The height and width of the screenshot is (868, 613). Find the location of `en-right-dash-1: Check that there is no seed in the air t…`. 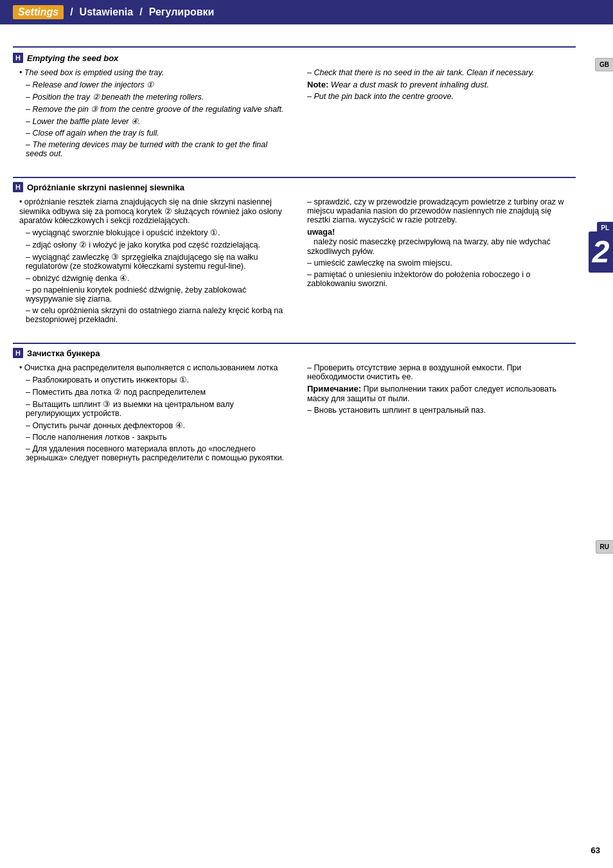

en-right-dash-1: Check that there is no seed in the air t… is located at coordinates (441, 73).